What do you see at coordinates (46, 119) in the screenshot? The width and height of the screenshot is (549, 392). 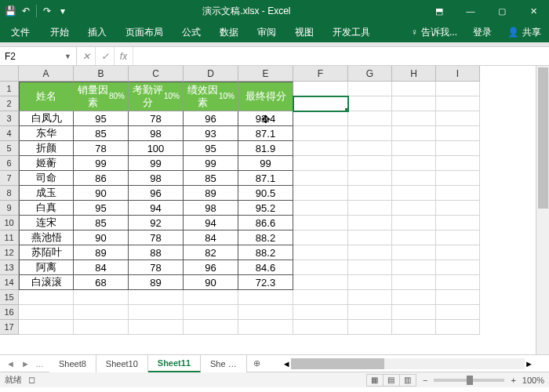 I see `table-row: 白凤九` at bounding box center [46, 119].